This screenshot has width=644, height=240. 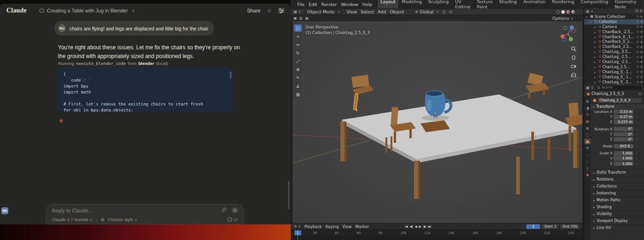 I want to click on star-icon: ☆, so click(x=270, y=11).